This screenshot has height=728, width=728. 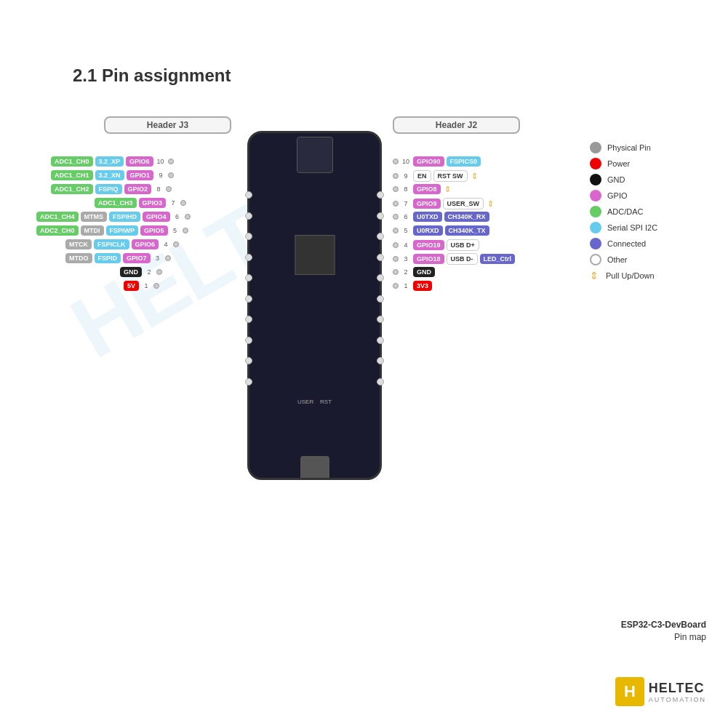 I want to click on pin-map-label: Pin map, so click(x=690, y=637).